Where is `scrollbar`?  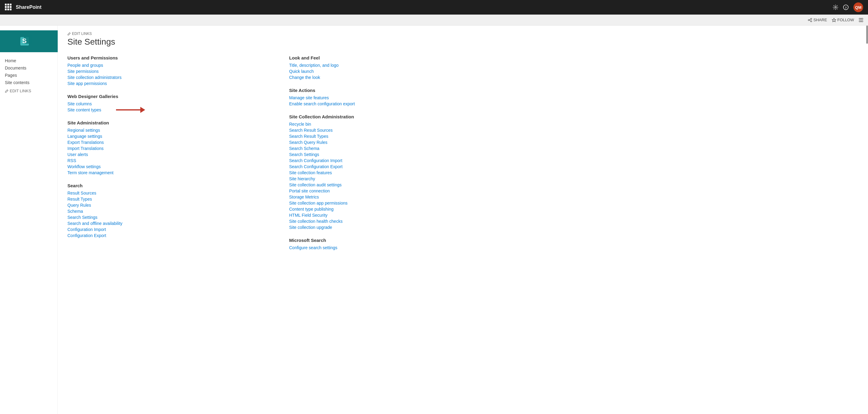 scrollbar is located at coordinates (867, 35).